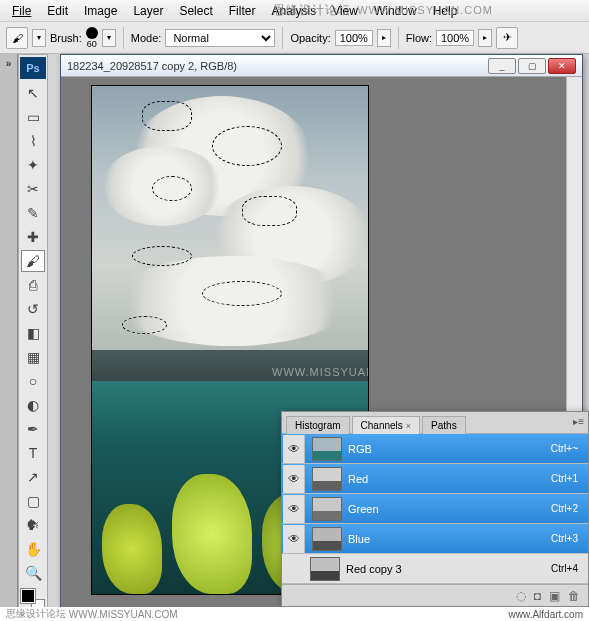 The width and height of the screenshot is (589, 621). What do you see at coordinates (33, 429) in the screenshot?
I see `pen-tool: ✒` at bounding box center [33, 429].